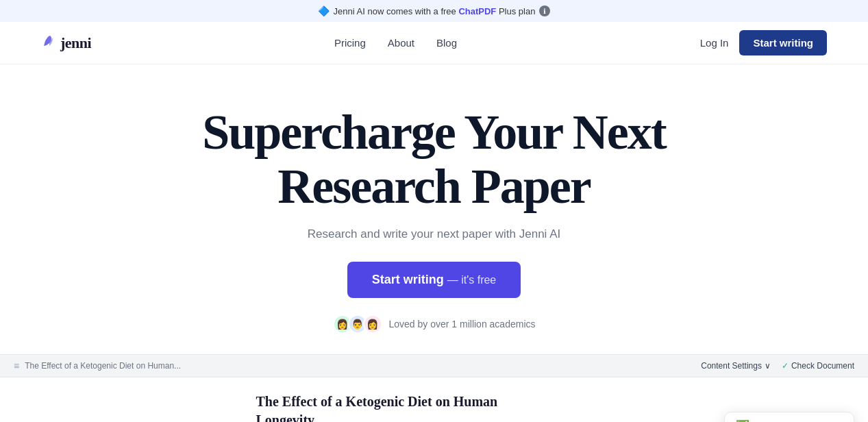 Image resolution: width=868 pixels, height=422 pixels. What do you see at coordinates (477, 11) in the screenshot?
I see `chatpdf-link: ChatPDF` at bounding box center [477, 11].